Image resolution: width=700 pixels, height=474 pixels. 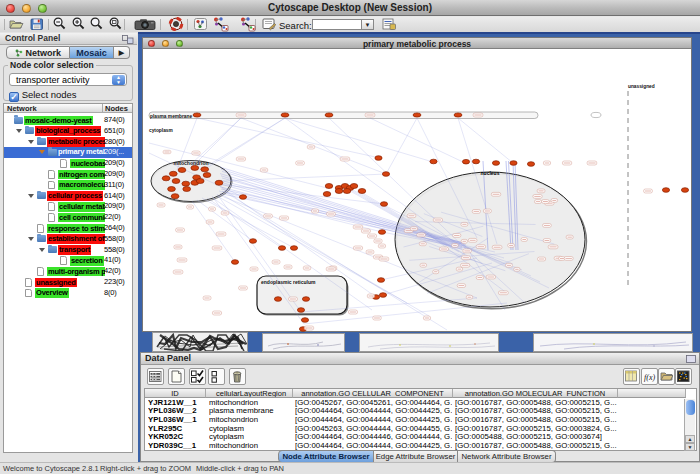 I want to click on svg-text: mitochondrion, so click(x=192, y=163).